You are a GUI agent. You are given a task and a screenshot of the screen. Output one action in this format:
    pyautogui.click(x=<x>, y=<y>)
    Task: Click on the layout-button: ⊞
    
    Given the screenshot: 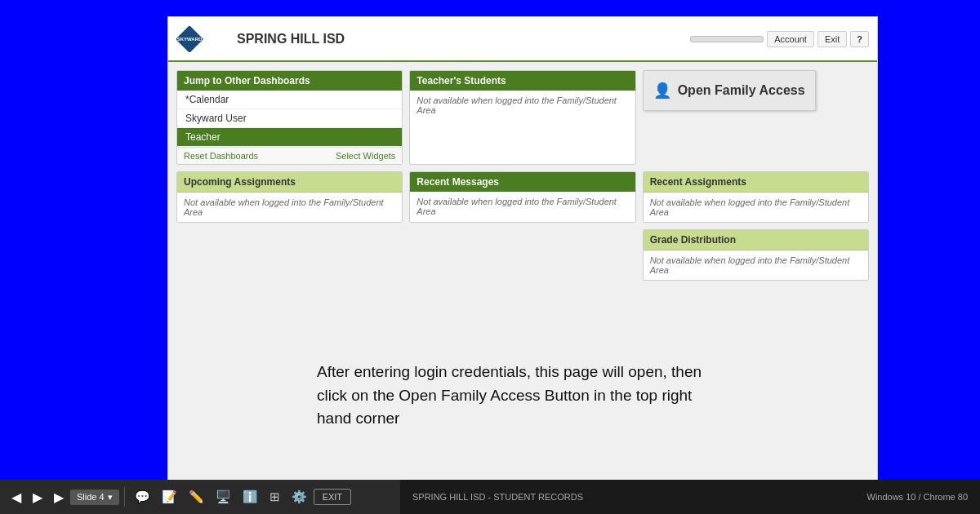 What is the action you would take?
    pyautogui.click(x=274, y=497)
    